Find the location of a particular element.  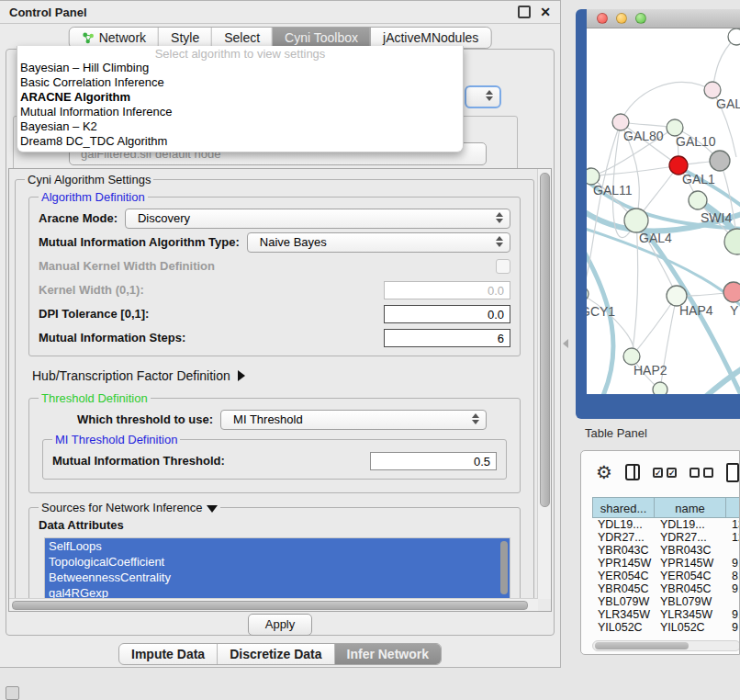

algorithm-option: ARACNE Algorithm is located at coordinates (241, 97).